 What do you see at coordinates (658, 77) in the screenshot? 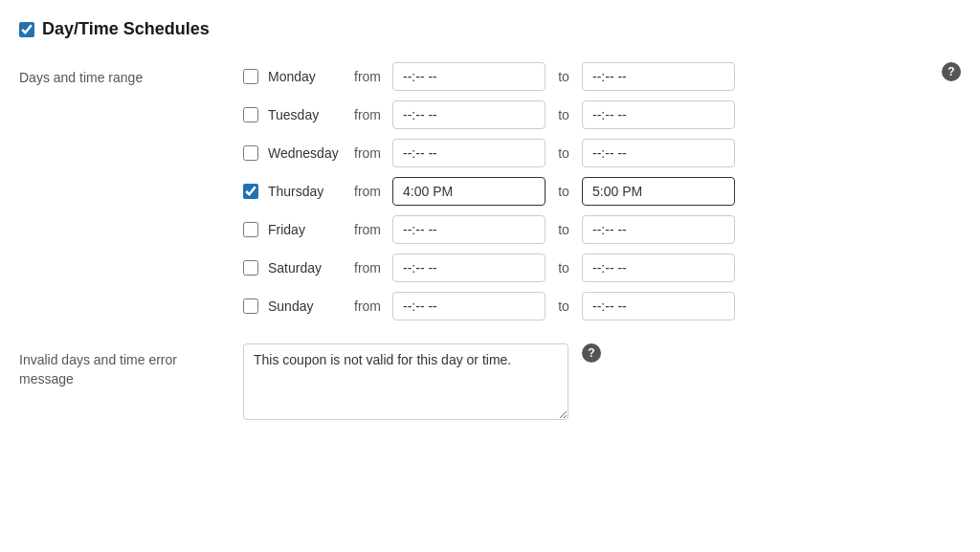
I see `to-input-monday` at bounding box center [658, 77].